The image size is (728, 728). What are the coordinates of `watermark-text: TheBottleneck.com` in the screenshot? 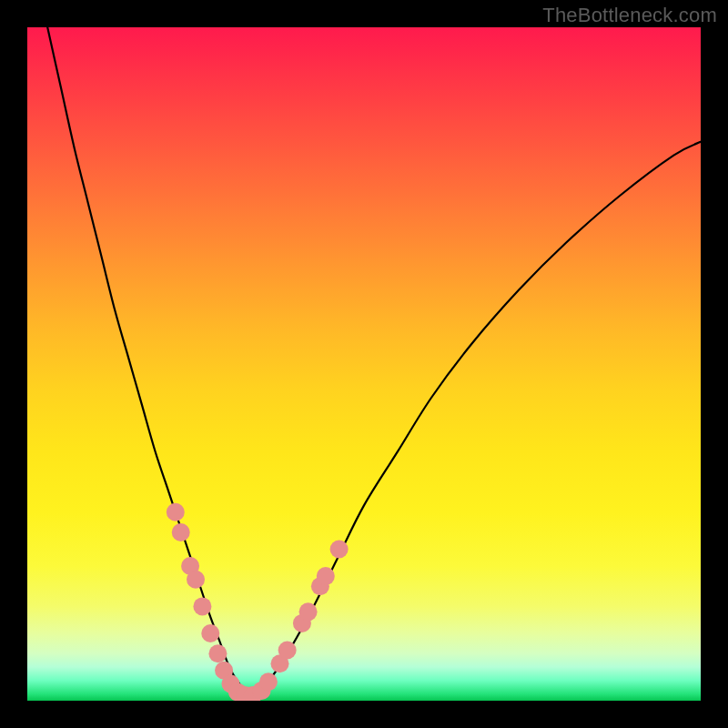 It's located at (630, 15).